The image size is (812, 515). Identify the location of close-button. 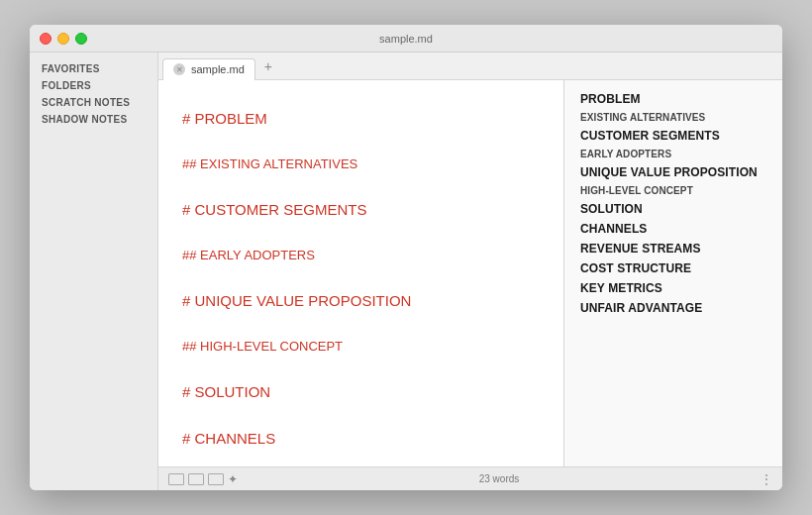
(46, 39).